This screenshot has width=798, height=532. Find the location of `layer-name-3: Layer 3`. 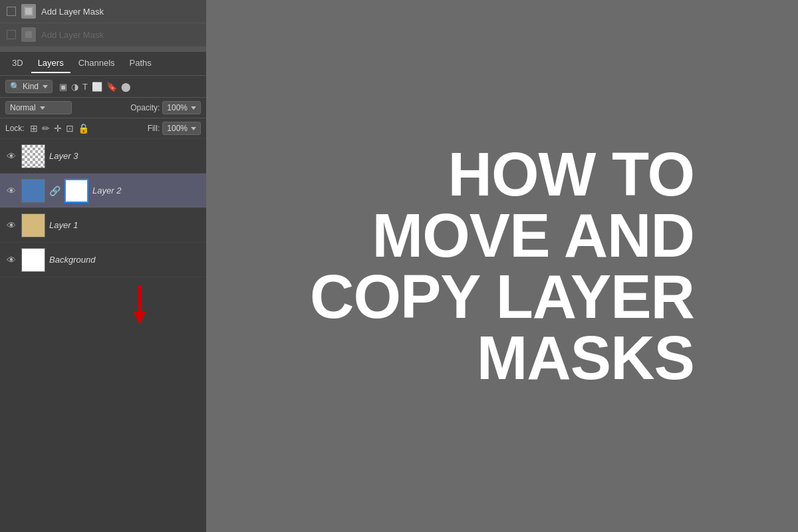

layer-name-3: Layer 3 is located at coordinates (64, 156).